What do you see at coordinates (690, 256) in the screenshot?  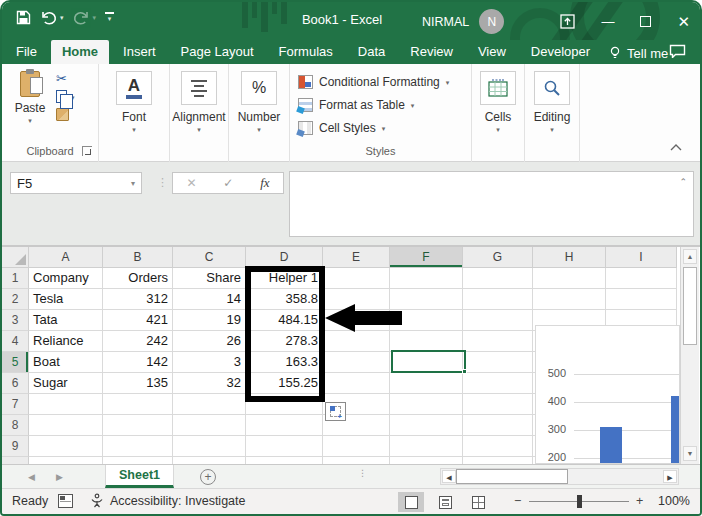 I see `scroll-up-arrow: ▲` at bounding box center [690, 256].